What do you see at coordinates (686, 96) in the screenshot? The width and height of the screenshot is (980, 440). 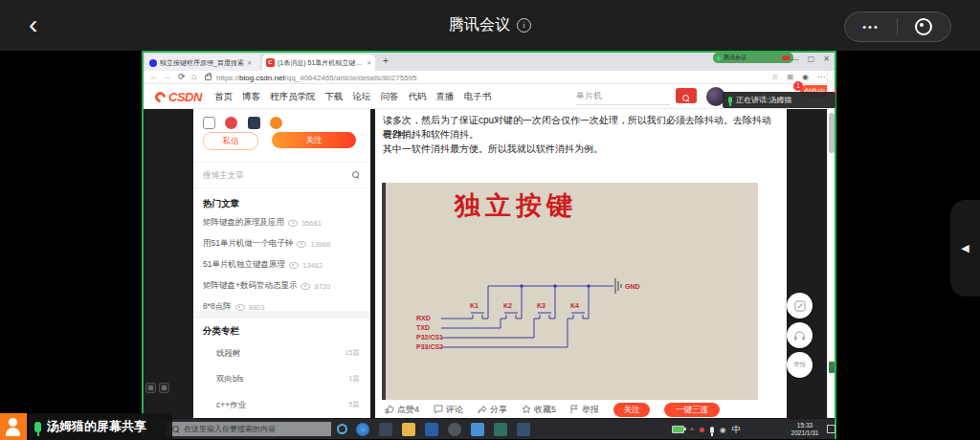 I see `site-search-button` at bounding box center [686, 96].